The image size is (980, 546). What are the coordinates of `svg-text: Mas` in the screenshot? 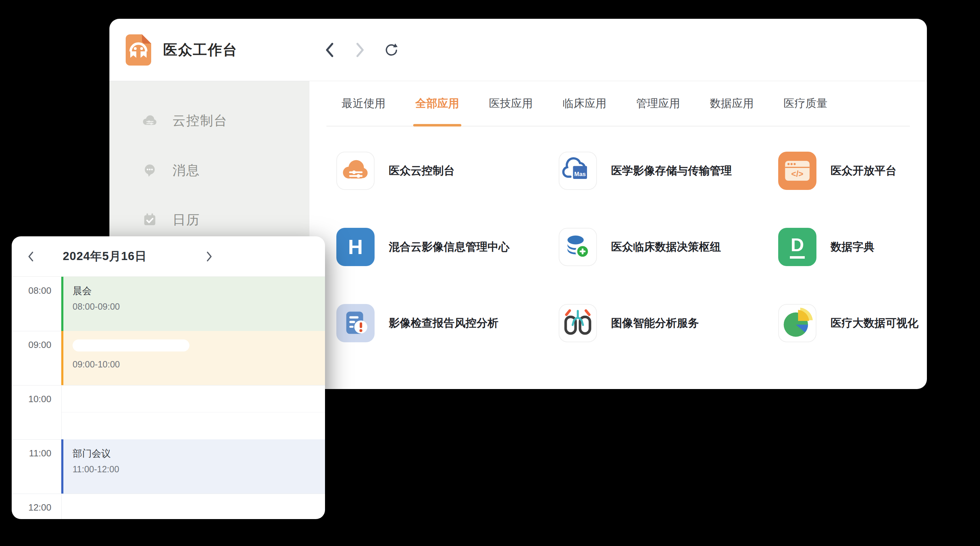 It's located at (580, 174).